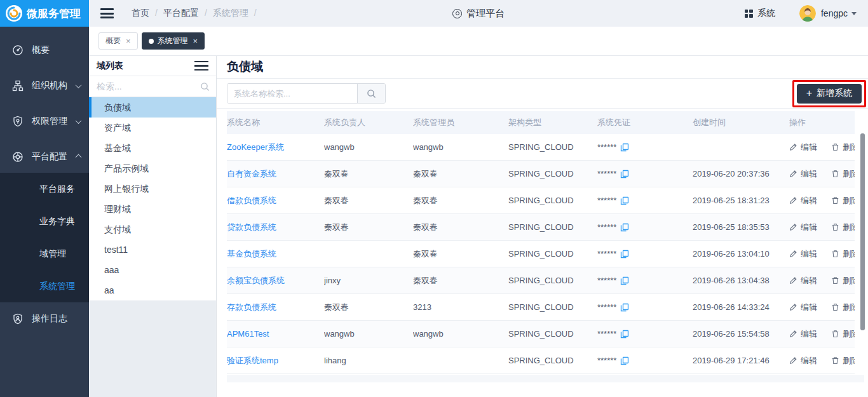 The height and width of the screenshot is (397, 868). Describe the element at coordinates (834, 13) in the screenshot. I see `username: fengpc` at that location.